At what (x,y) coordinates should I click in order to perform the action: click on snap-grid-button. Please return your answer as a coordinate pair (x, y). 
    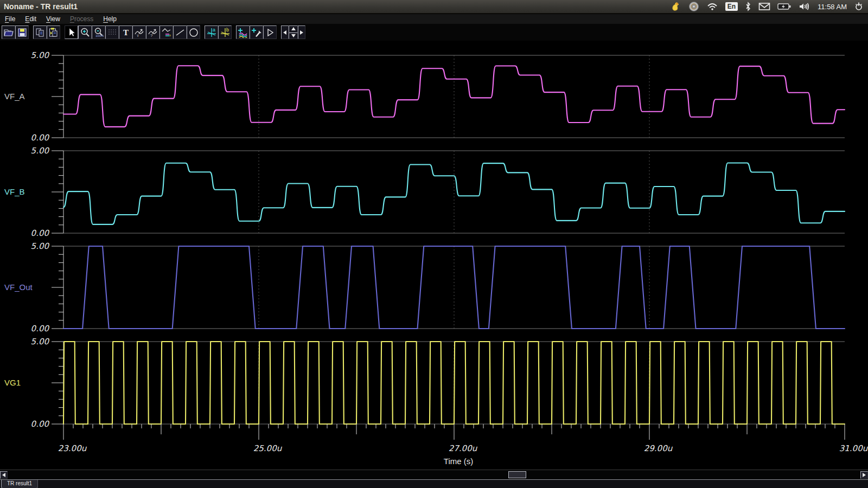
    Looking at the image, I should click on (112, 33).